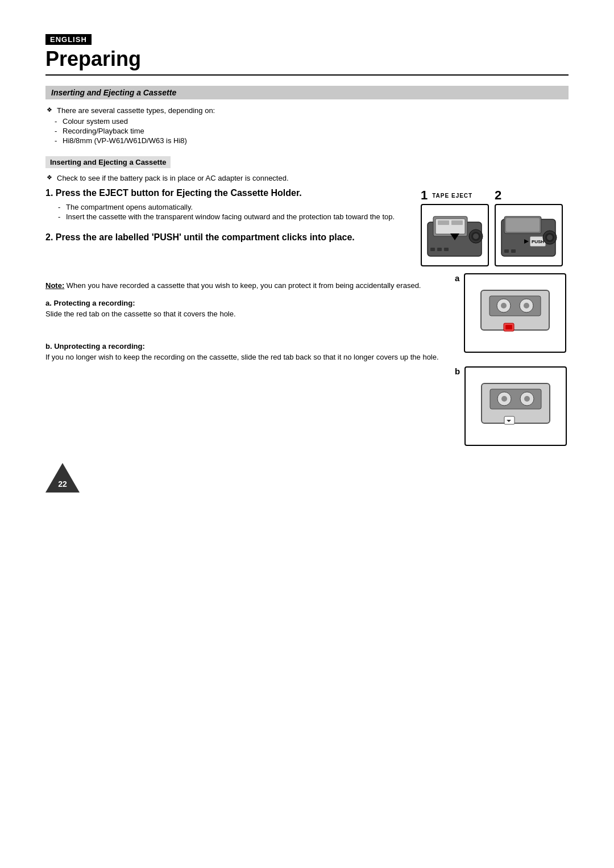  I want to click on tape-eject-image-container: 1 TAPE EJECT, so click(455, 227).